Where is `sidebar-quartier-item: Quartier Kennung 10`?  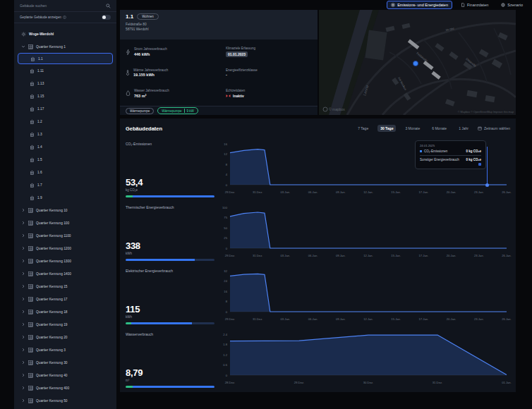 sidebar-quartier-item: Quartier Kennung 10 is located at coordinates (65, 210).